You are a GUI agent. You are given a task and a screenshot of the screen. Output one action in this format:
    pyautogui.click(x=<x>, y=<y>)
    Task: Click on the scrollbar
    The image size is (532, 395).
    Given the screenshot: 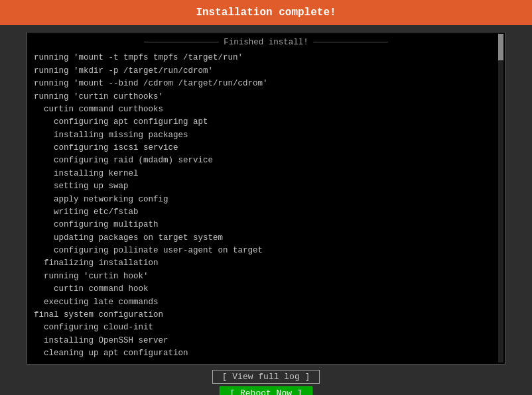 What is the action you would take?
    pyautogui.click(x=501, y=198)
    